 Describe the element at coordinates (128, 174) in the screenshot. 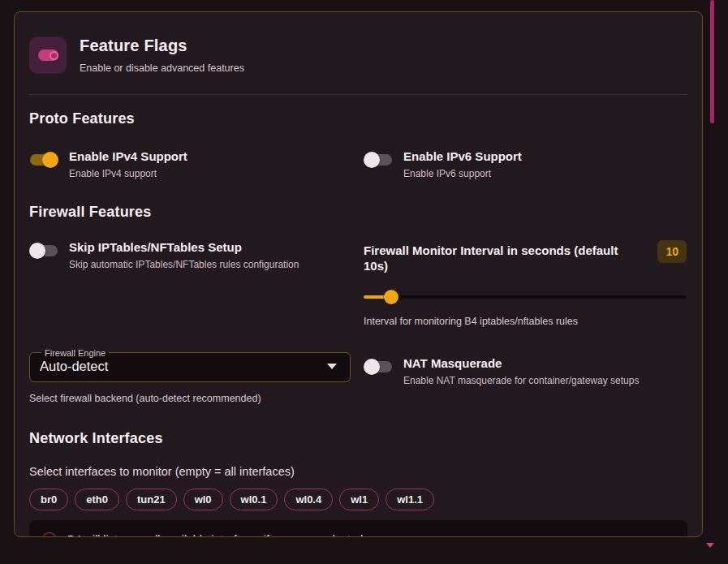

I see `ipv4-toggle-description: Enable IPv4 support` at that location.